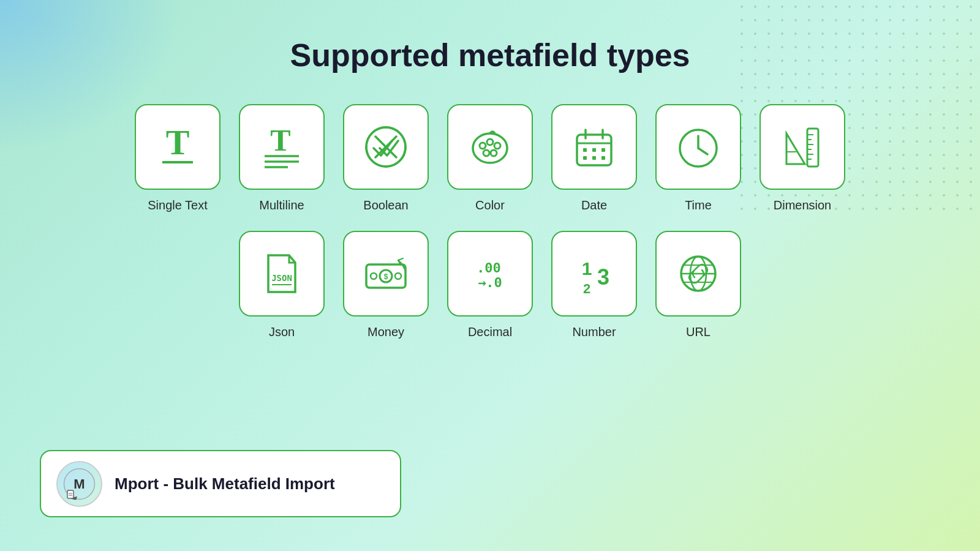  What do you see at coordinates (490, 274) in the screenshot?
I see `decimal-icon-box: .00 →.0` at bounding box center [490, 274].